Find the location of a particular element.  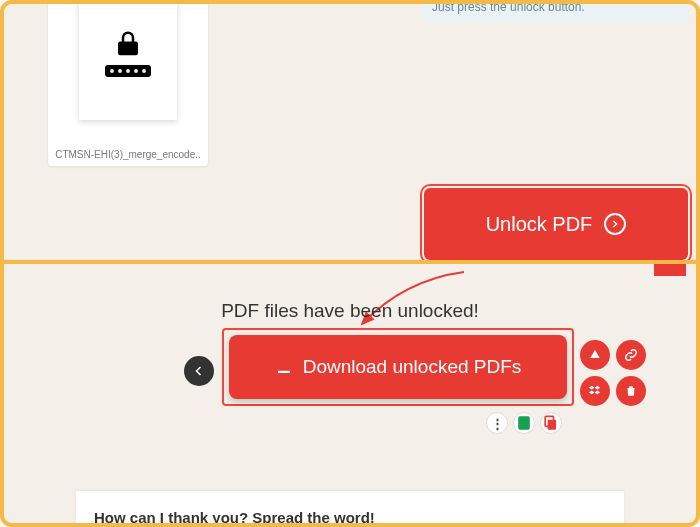

download-icon is located at coordinates (284, 367).